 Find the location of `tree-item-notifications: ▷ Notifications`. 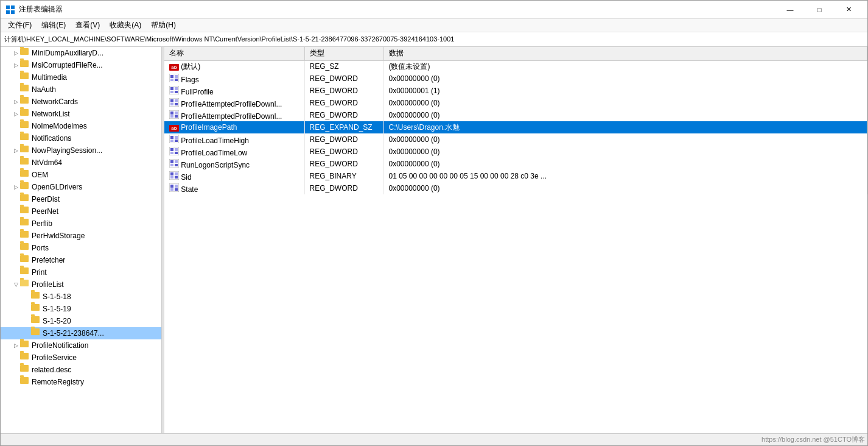

tree-item-notifications: ▷ Notifications is located at coordinates (81, 138).